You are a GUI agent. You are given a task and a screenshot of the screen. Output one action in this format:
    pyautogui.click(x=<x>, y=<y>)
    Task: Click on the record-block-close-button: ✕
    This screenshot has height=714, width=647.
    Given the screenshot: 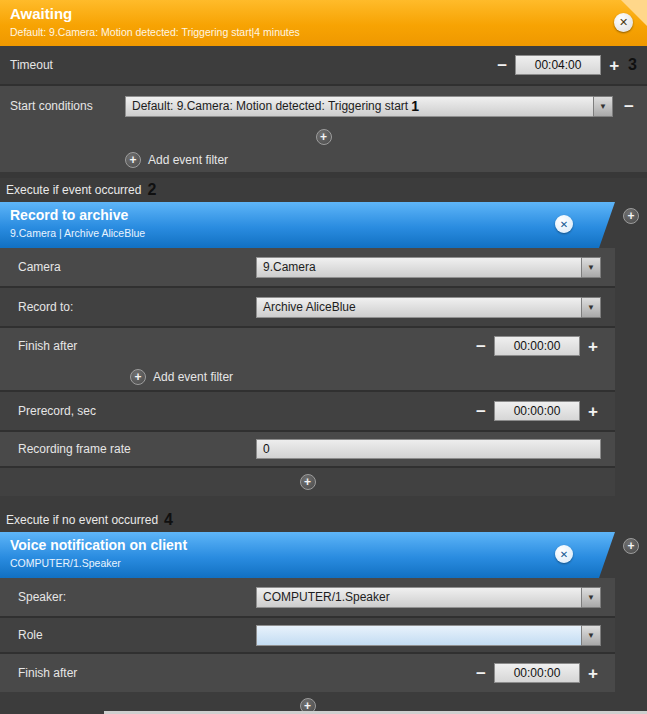 What is the action you would take?
    pyautogui.click(x=564, y=224)
    